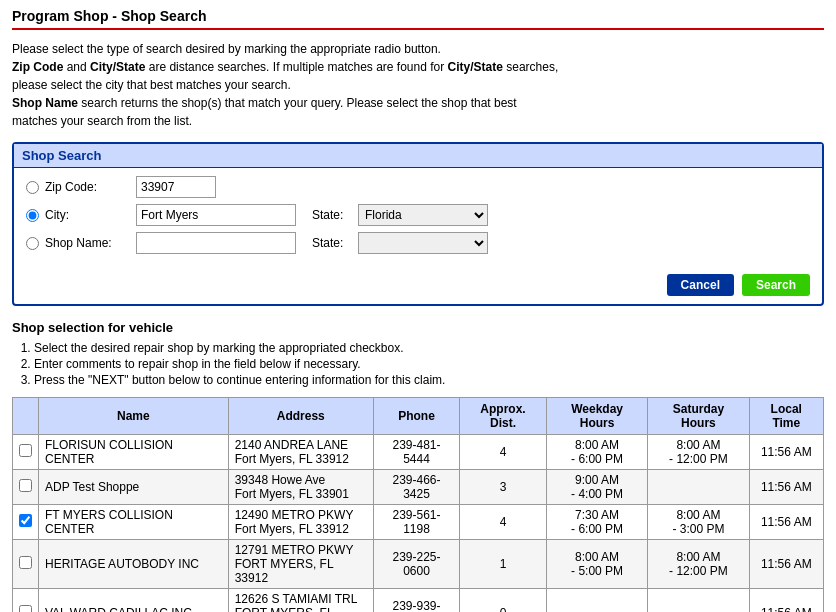 This screenshot has width=836, height=612. What do you see at coordinates (504, 564) in the screenshot?
I see `shop-approx-dist: 1` at bounding box center [504, 564].